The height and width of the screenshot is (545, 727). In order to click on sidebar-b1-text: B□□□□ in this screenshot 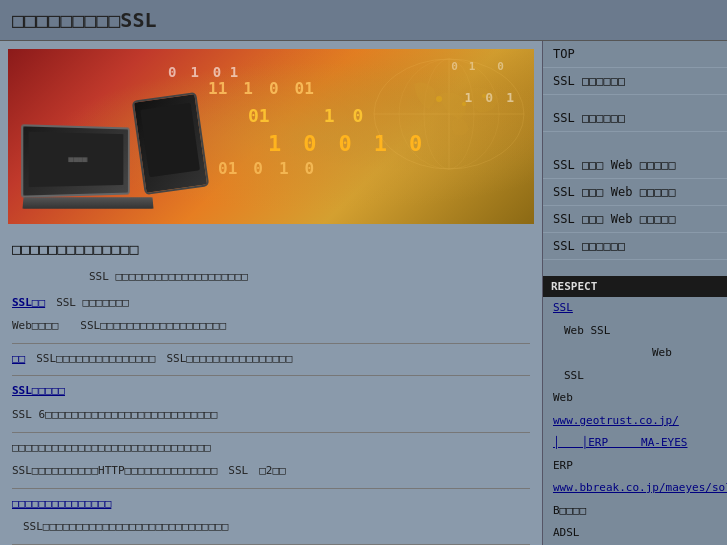, I will do `click(570, 510)`.